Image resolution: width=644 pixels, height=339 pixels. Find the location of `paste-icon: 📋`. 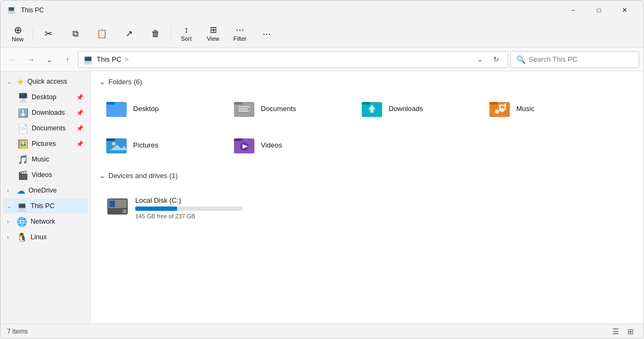

paste-icon: 📋 is located at coordinates (102, 34).